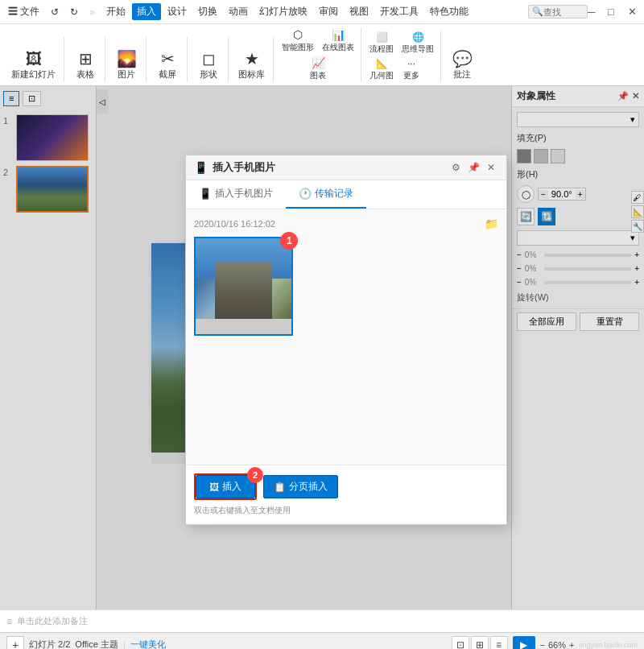 This screenshot has width=644, height=649. Describe the element at coordinates (632, 12) in the screenshot. I see `close-icon: ✕` at that location.